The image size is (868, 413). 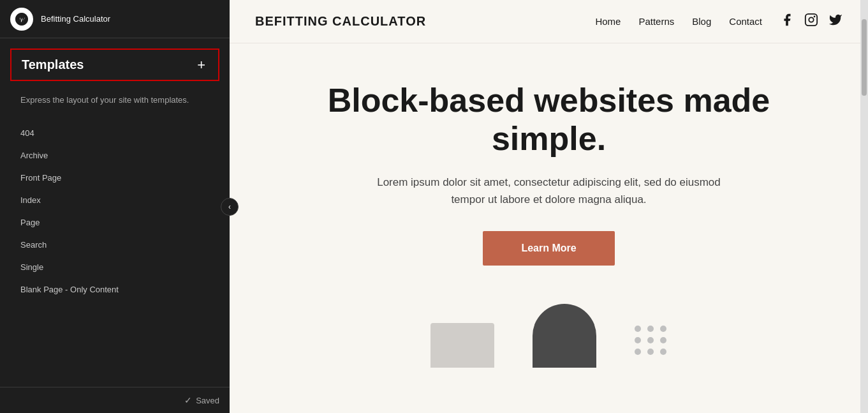 I want to click on site-nav: Home Patterns Blog Contact, so click(x=719, y=22).